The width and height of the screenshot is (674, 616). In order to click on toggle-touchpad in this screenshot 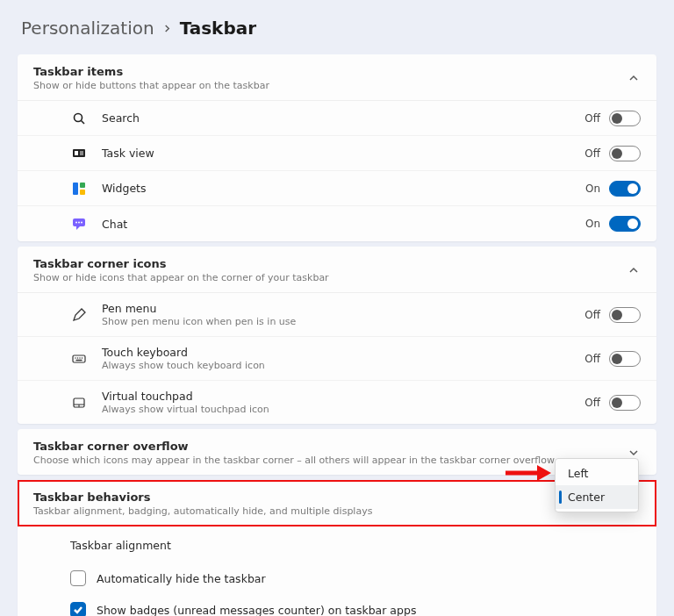, I will do `click(625, 403)`.